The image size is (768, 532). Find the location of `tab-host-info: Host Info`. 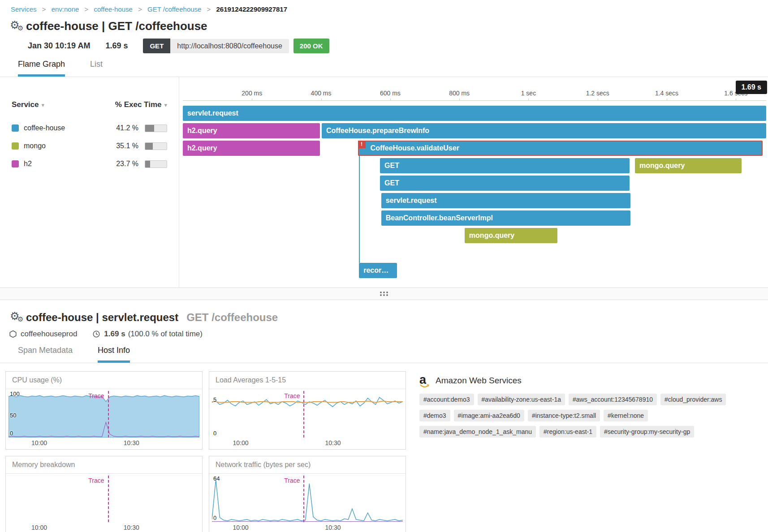

tab-host-info: Host Info is located at coordinates (114, 354).